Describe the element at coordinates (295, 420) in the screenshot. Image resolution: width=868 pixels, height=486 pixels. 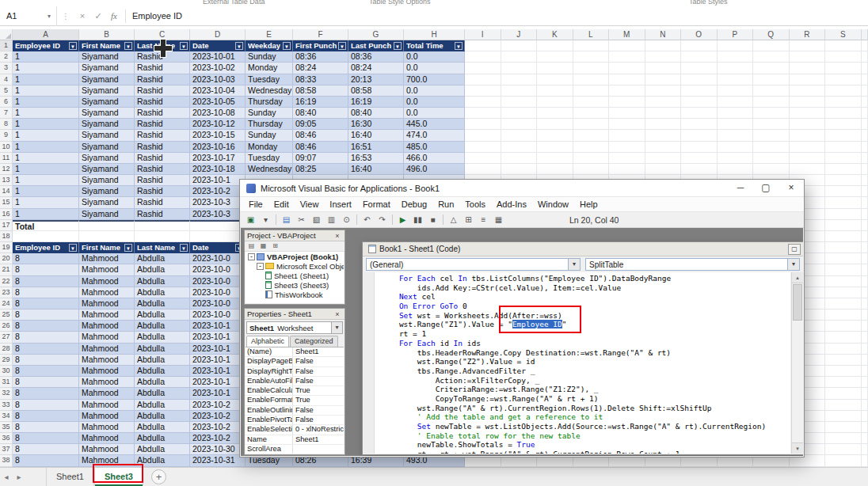
I see `property-row: EnablePivotTabFalse` at that location.